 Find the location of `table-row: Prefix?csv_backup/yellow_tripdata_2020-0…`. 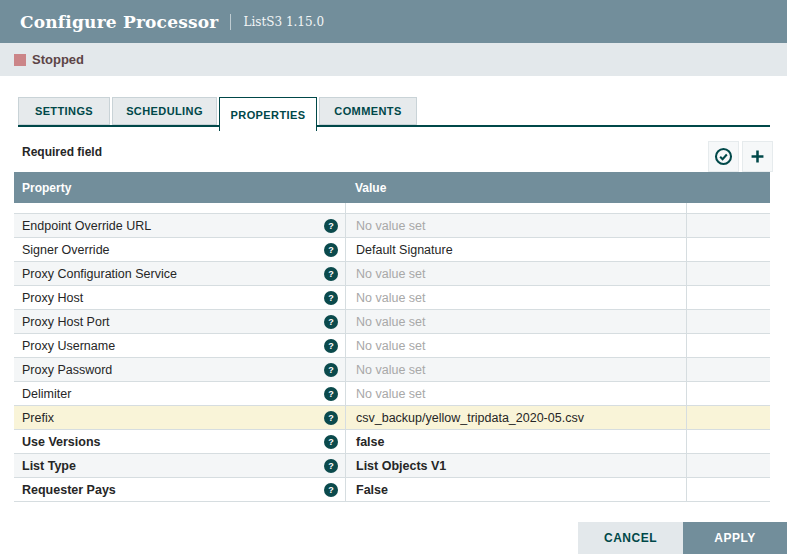

table-row: Prefix?csv_backup/yellow_tripdata_2020-0… is located at coordinates (392, 418).